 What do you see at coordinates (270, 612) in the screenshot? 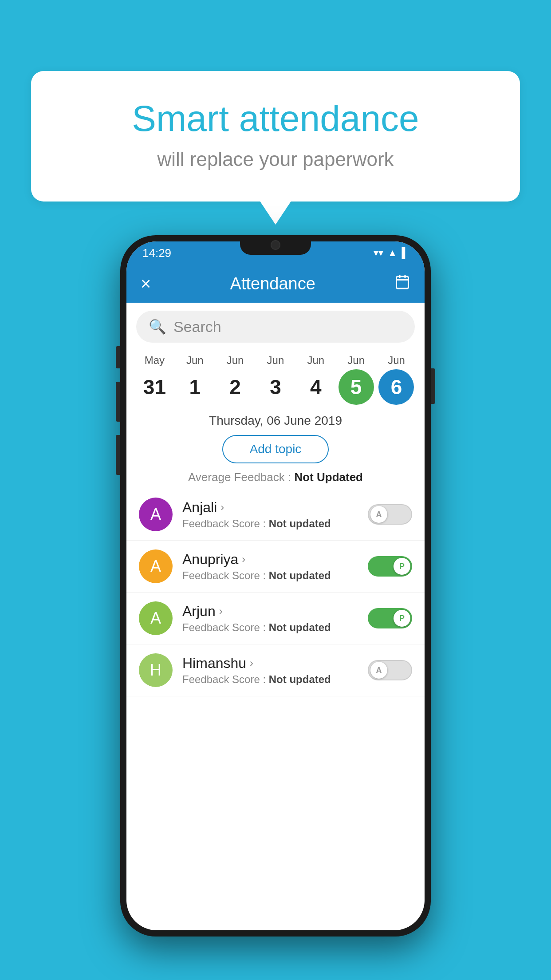
I see `student-name: Arjun ›` at bounding box center [270, 612].